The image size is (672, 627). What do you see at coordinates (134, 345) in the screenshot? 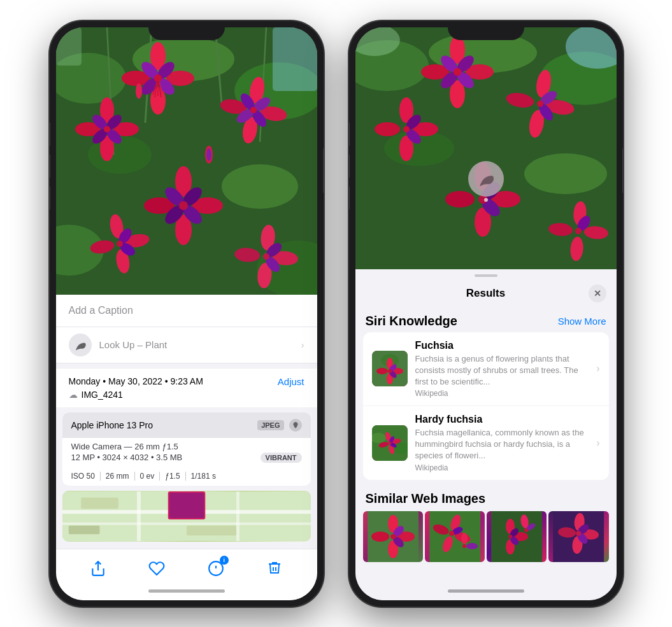
I see `lookup-label: Look Up – Plant` at bounding box center [134, 345].